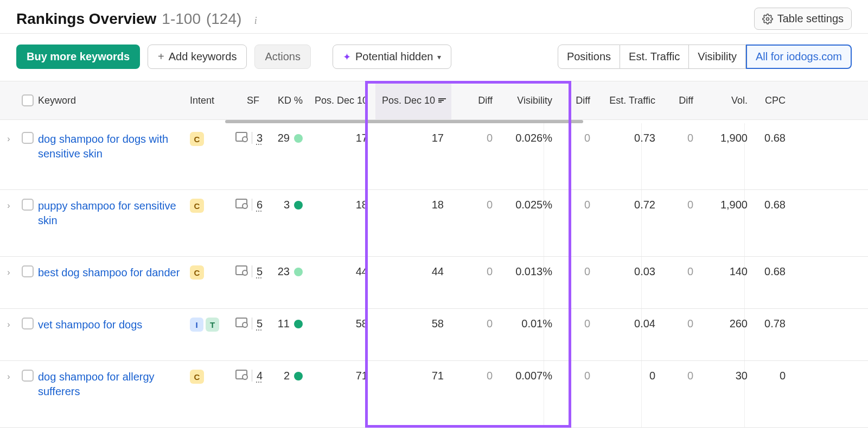  Describe the element at coordinates (434, 283) in the screenshot. I see `table-row: ›best dog shampoo for danderC523444400.0…` at that location.